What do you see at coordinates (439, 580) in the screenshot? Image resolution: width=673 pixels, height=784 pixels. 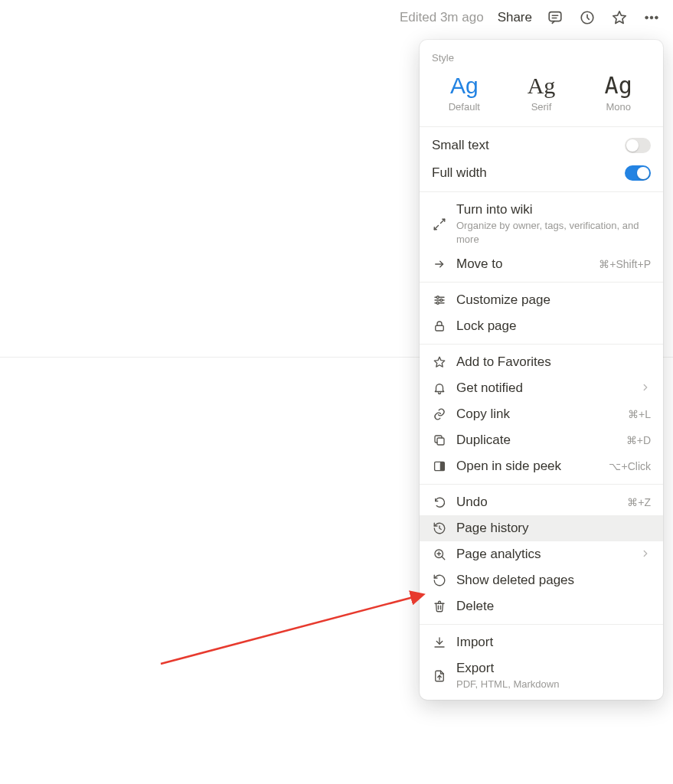 I see `restore-icon` at bounding box center [439, 580].